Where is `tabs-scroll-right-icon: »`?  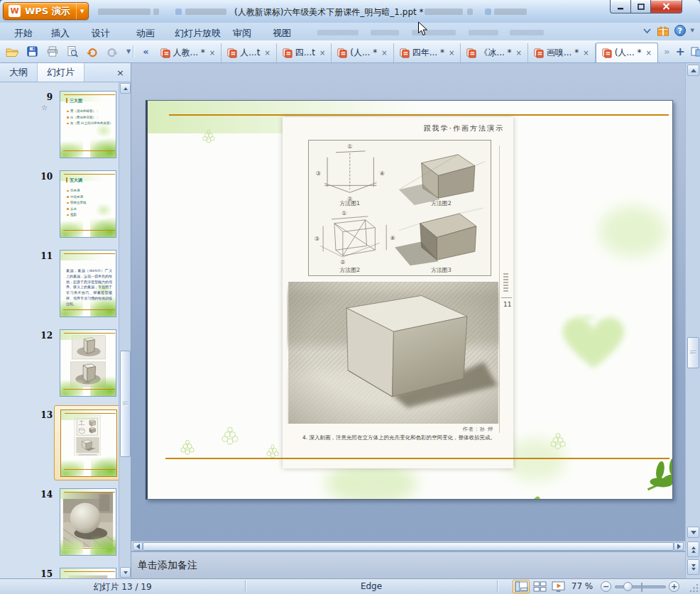 tabs-scroll-right-icon: » is located at coordinates (667, 51).